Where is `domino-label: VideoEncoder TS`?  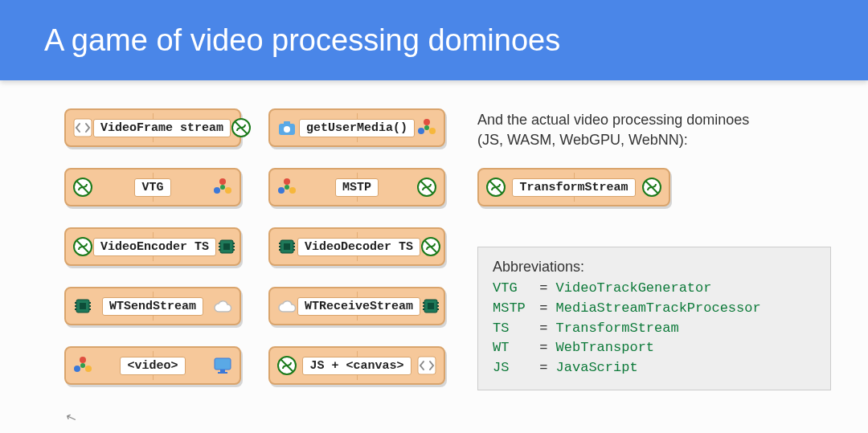
domino-label: VideoEncoder TS is located at coordinates (154, 247).